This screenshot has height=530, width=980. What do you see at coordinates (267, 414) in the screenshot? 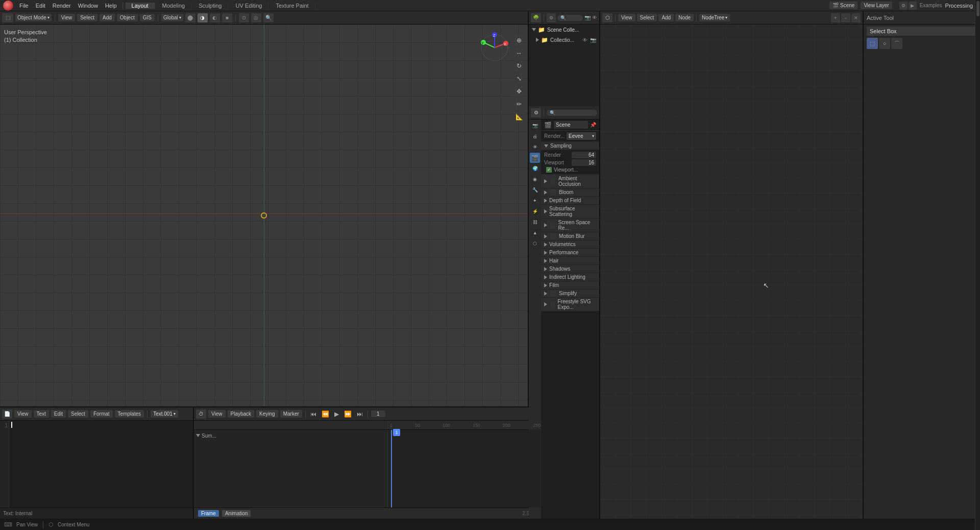
I see `tl-keying-btn: Keying` at bounding box center [267, 414].